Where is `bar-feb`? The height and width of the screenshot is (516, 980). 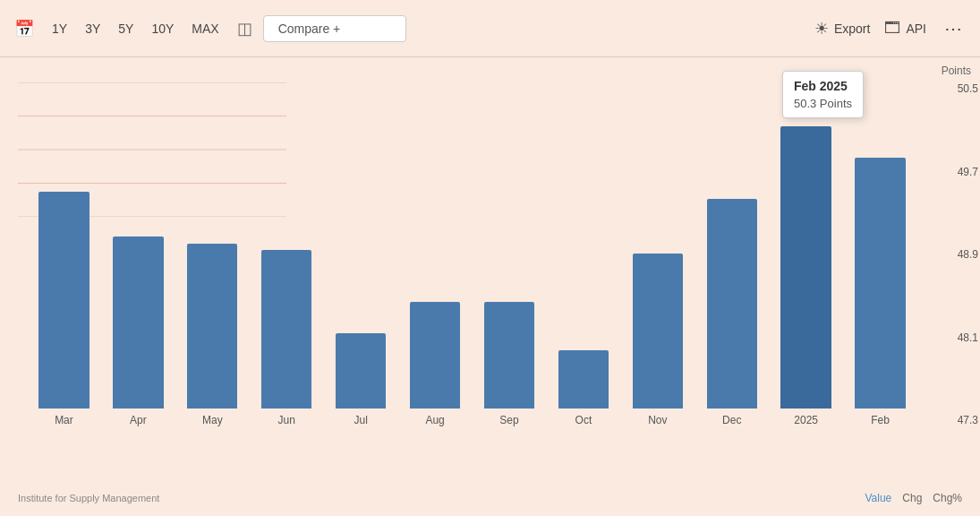
bar-feb is located at coordinates (880, 283).